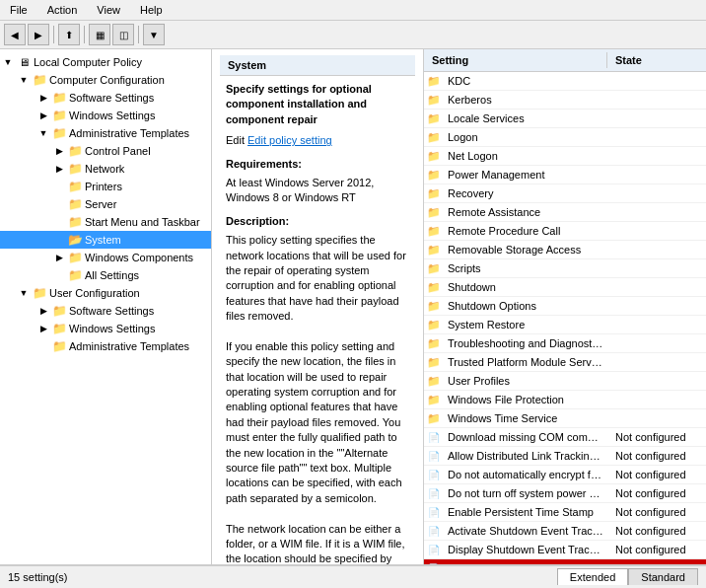  What do you see at coordinates (565, 138) in the screenshot?
I see `settings-folder-row: 📁 Logon` at bounding box center [565, 138].